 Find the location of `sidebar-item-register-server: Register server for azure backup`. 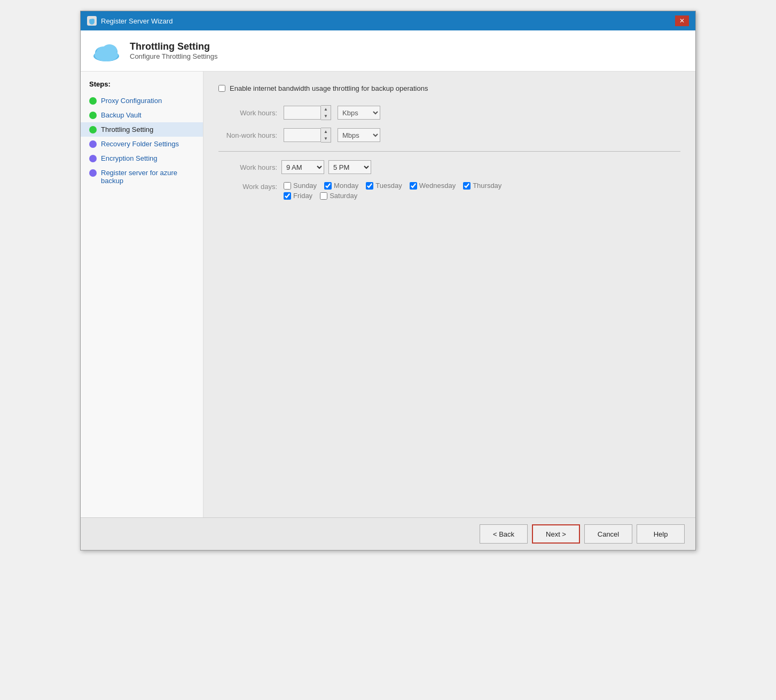

sidebar-item-register-server: Register server for azure backup is located at coordinates (142, 177).